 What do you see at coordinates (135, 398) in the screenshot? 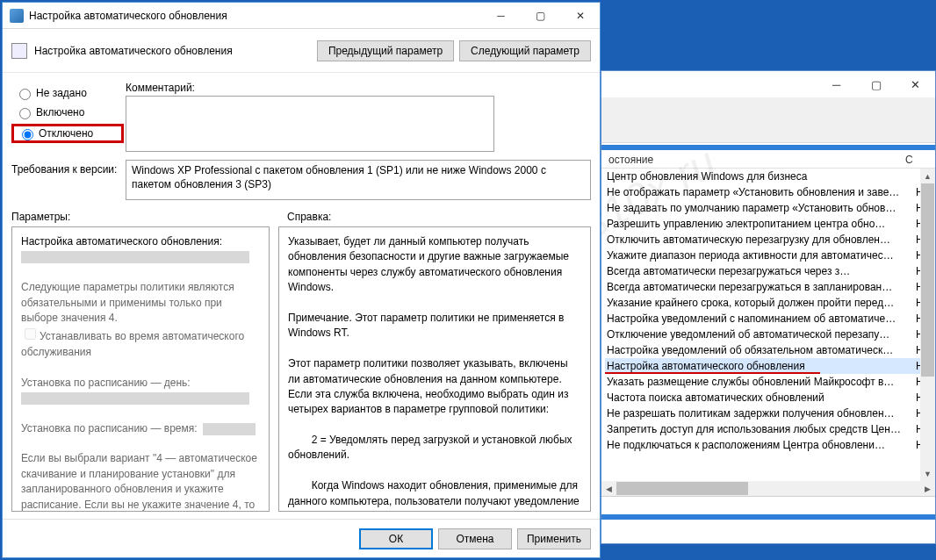
I see `day-combo-placeholder` at bounding box center [135, 398].